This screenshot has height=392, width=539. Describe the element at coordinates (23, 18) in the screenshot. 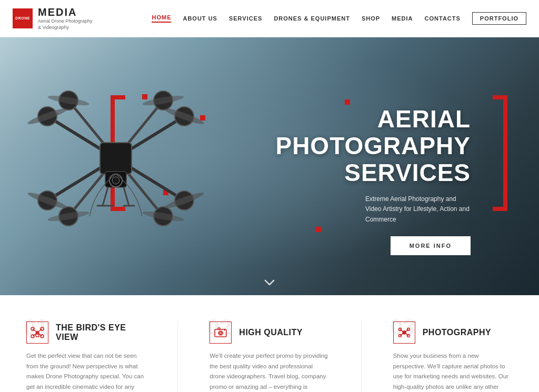

I see `logo-icon: DRONE` at that location.